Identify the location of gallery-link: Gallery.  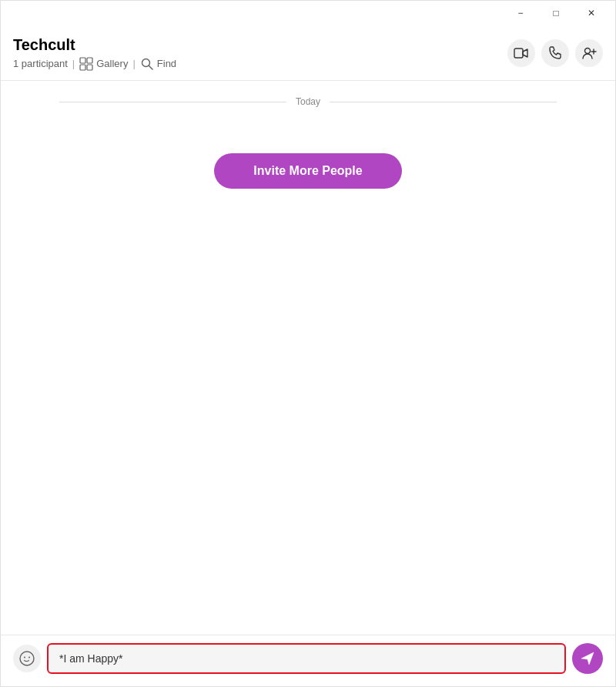
(103, 64).